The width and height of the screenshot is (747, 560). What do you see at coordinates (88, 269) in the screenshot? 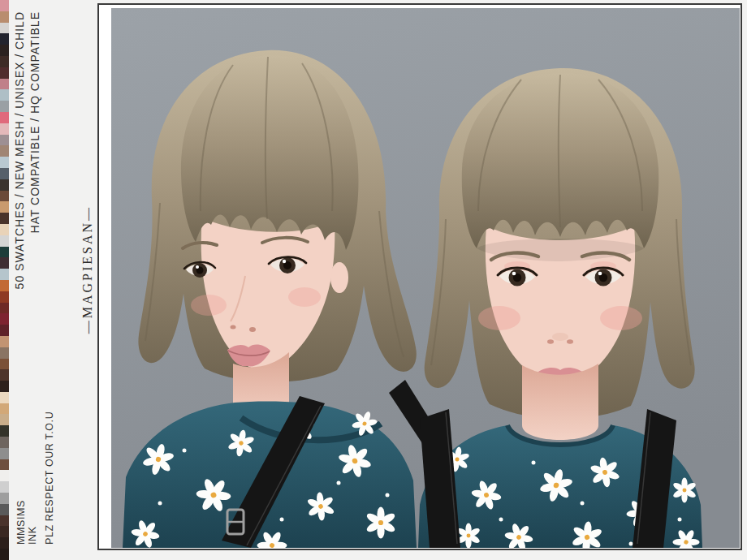
I see `creator-name: —MAGPIESAN—` at bounding box center [88, 269].